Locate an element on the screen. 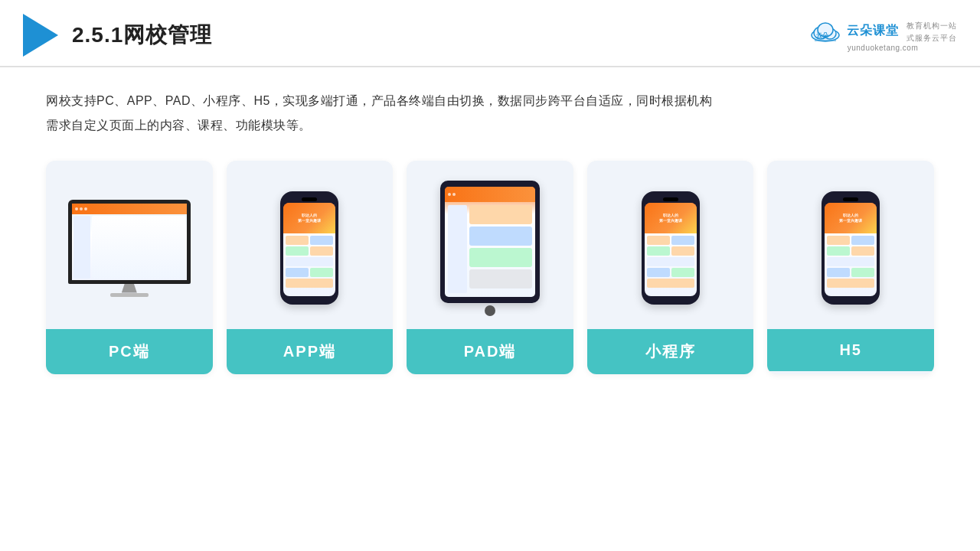 This screenshot has height=551, width=980. pc-screen-content is located at coordinates (129, 242).